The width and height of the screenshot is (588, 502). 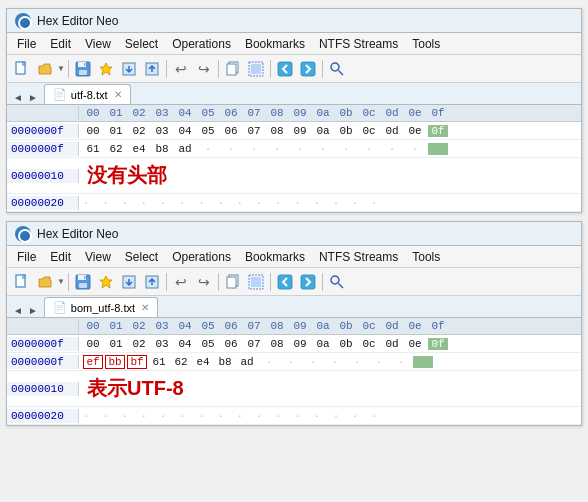 I want to click on cell-1-01: 01, so click(x=116, y=131).